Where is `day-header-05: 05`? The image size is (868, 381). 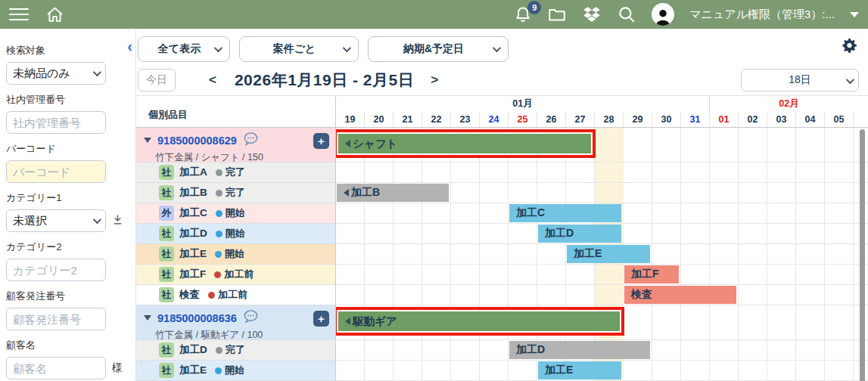 day-header-05: 05 is located at coordinates (839, 119).